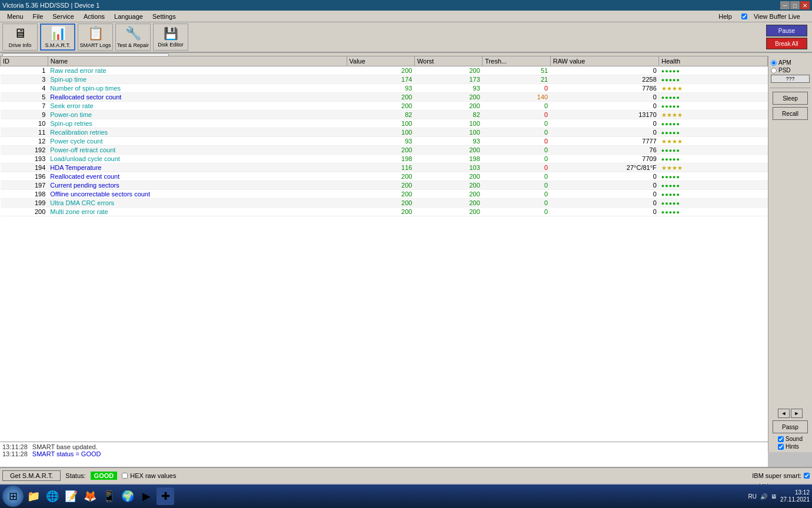 This screenshot has width=812, height=508. Describe the element at coordinates (384, 212) in the screenshot. I see `table-row: 200 Multi zone error rate 200 200 0 0 ●●…` at that location.